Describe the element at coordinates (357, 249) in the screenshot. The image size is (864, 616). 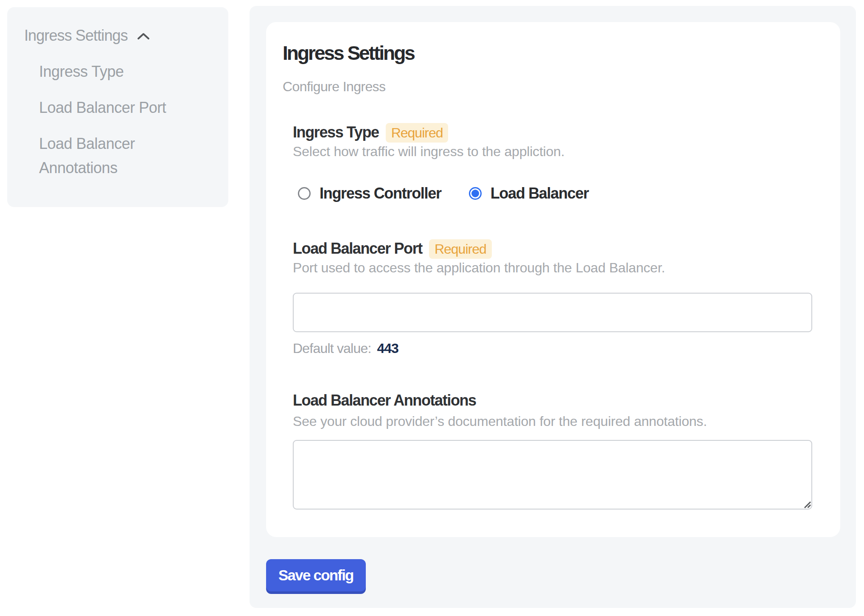
I see `field-title-load-balancer-port: Load Balancer Port` at that location.